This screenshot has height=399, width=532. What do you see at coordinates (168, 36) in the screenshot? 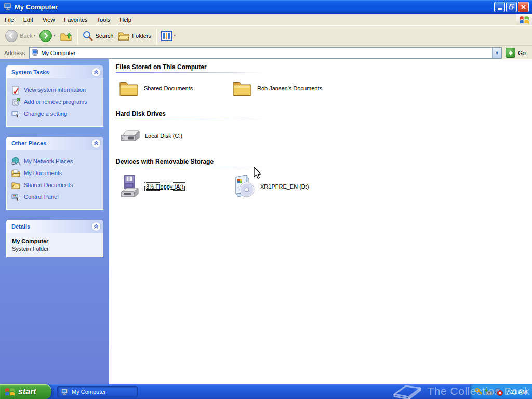
I see `views-button: ▾` at bounding box center [168, 36].